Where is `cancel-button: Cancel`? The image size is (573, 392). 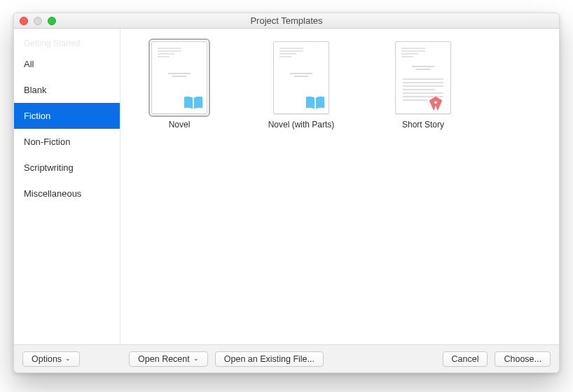
cancel-button: Cancel is located at coordinates (465, 359).